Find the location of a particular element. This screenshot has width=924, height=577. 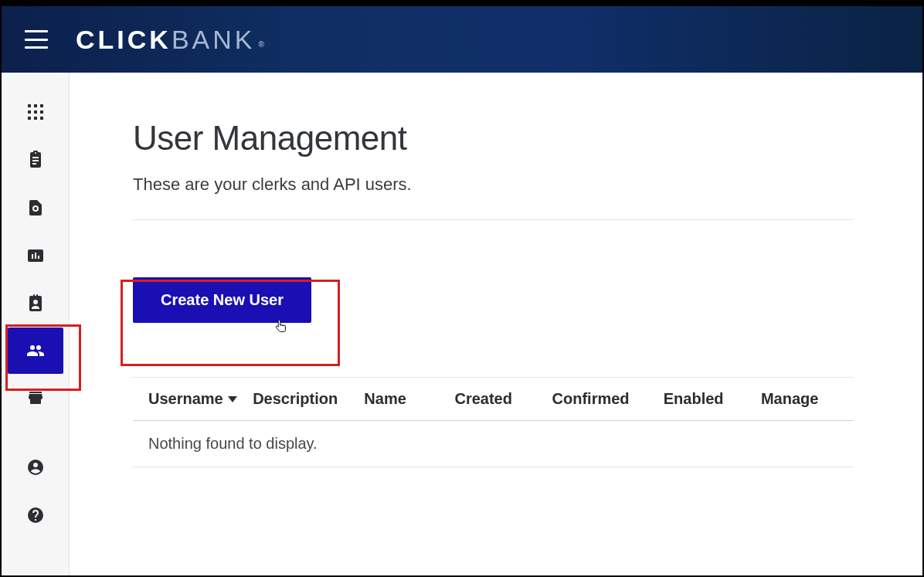

search-doc-icon is located at coordinates (36, 208).